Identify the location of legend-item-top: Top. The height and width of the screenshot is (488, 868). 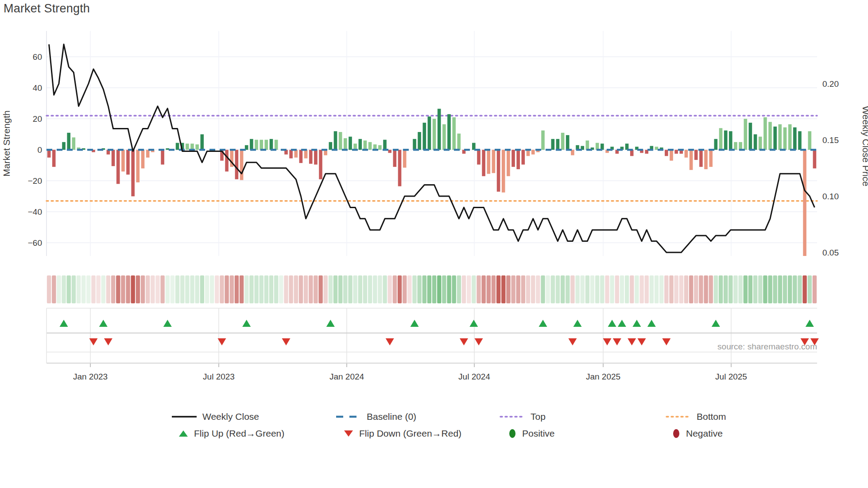
(523, 417).